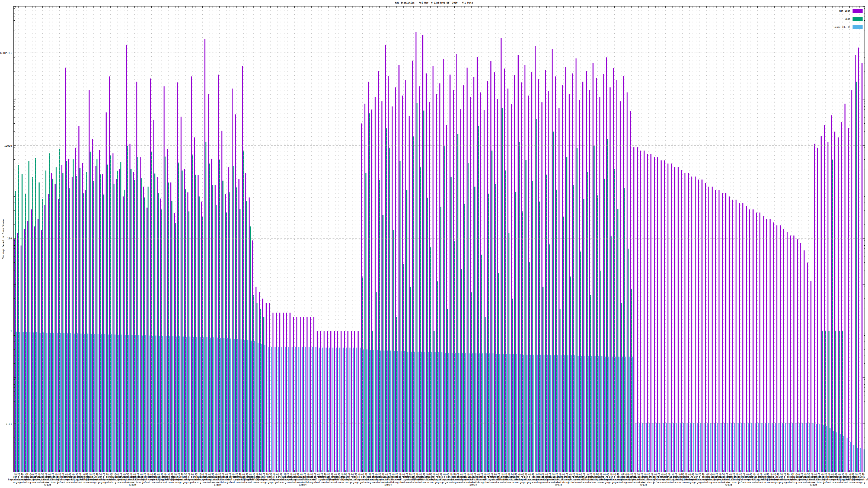 This screenshot has height=488, width=868. Describe the element at coordinates (858, 19) in the screenshot. I see `legend-swatch-spam` at that location.